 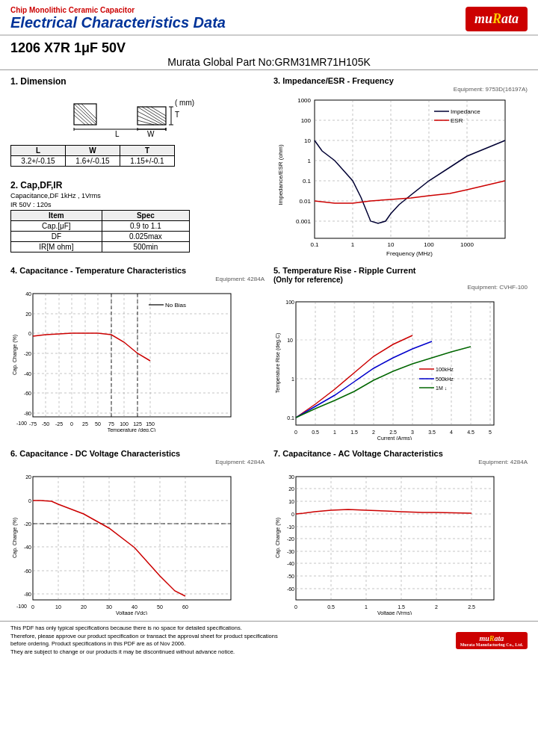 I want to click on svg-text: 100kHz, so click(x=445, y=369).